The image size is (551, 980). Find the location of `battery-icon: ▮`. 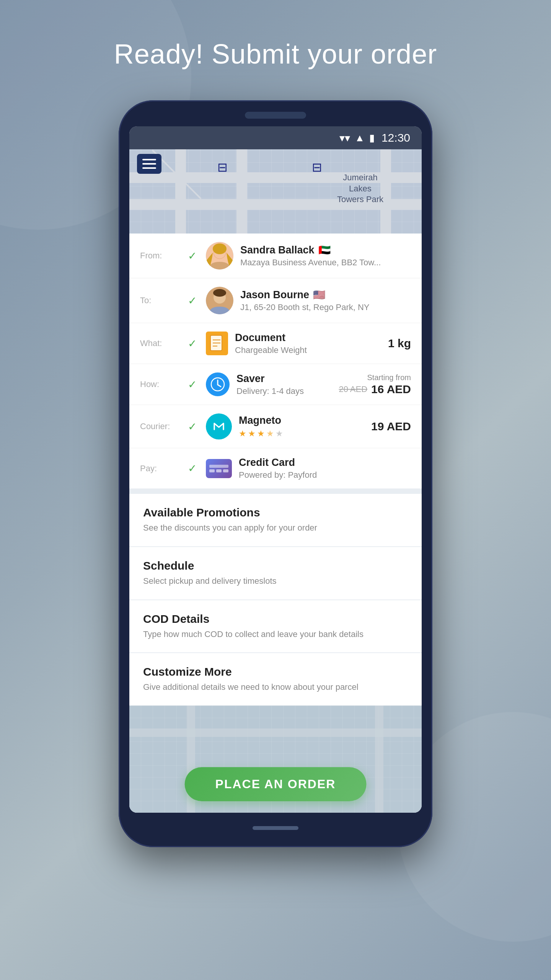

battery-icon: ▮ is located at coordinates (372, 138).